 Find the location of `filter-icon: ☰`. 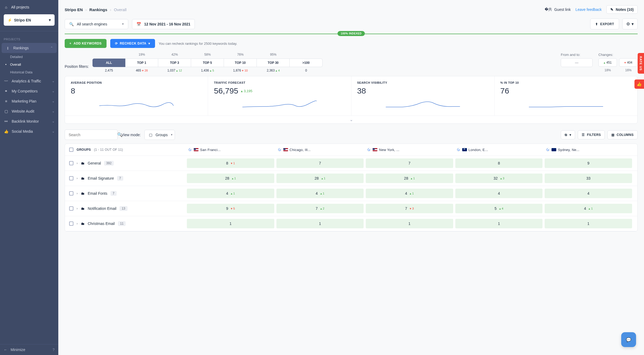

filter-icon: ☰ is located at coordinates (583, 135).